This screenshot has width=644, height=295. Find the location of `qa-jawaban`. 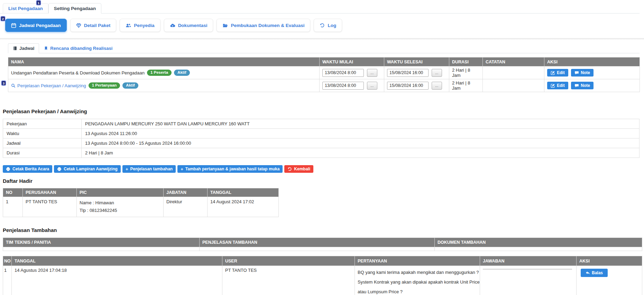

qa-jawaban is located at coordinates (528, 280).